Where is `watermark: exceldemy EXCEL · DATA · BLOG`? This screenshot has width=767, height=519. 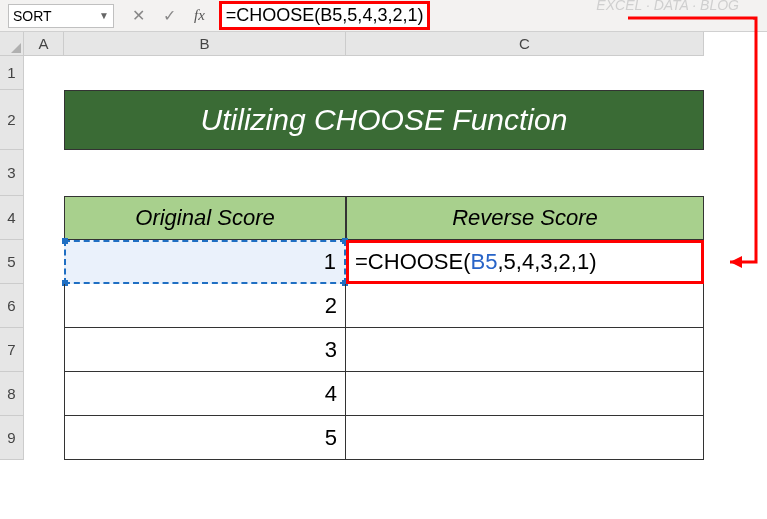 watermark: exceldemy EXCEL · DATA · BLOG is located at coordinates (668, 7).